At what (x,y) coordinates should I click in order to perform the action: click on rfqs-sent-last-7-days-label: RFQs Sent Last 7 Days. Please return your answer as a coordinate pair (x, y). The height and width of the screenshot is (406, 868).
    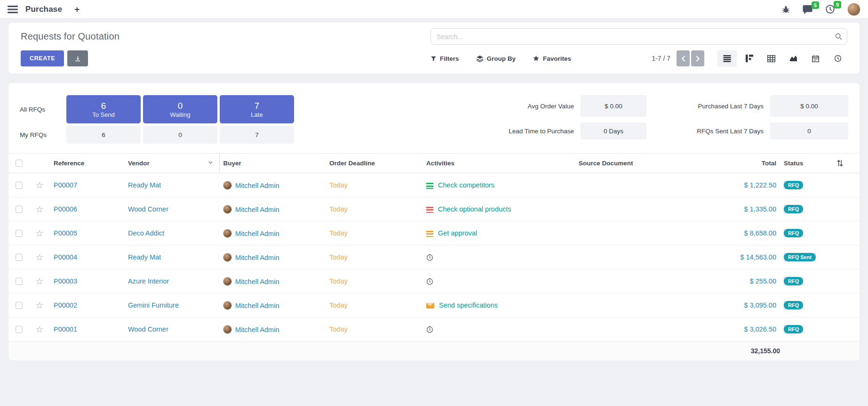
    Looking at the image, I should click on (709, 131).